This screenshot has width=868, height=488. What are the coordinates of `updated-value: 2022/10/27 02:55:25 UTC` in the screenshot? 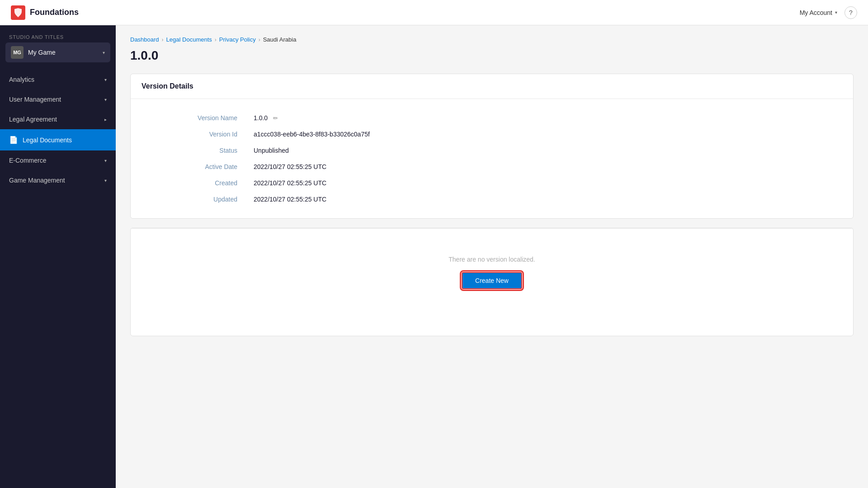 It's located at (542, 199).